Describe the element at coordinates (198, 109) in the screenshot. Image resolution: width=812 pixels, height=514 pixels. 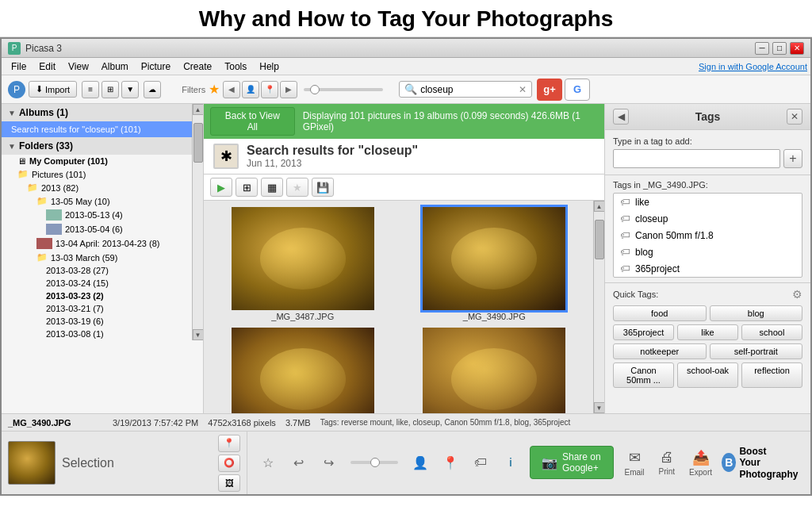
I see `scroll-up-btn: ▲` at that location.